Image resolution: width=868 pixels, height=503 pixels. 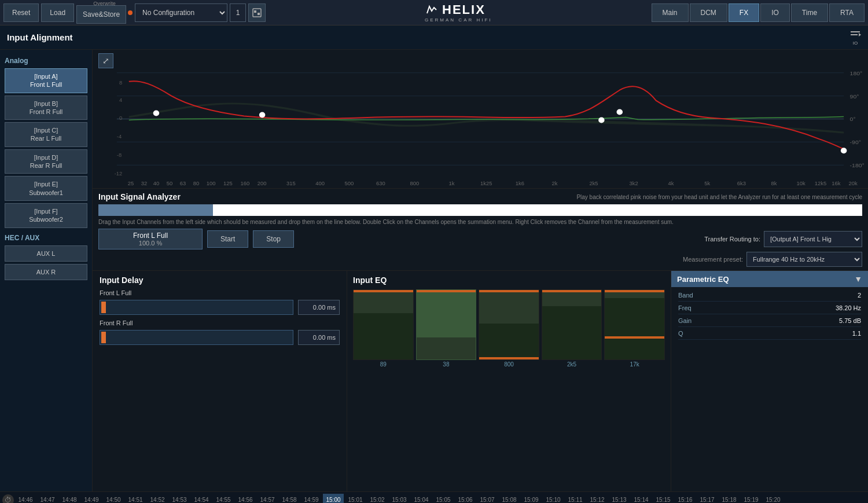 What do you see at coordinates (708, 13) in the screenshot?
I see `tab-dcm: DCM` at bounding box center [708, 13].